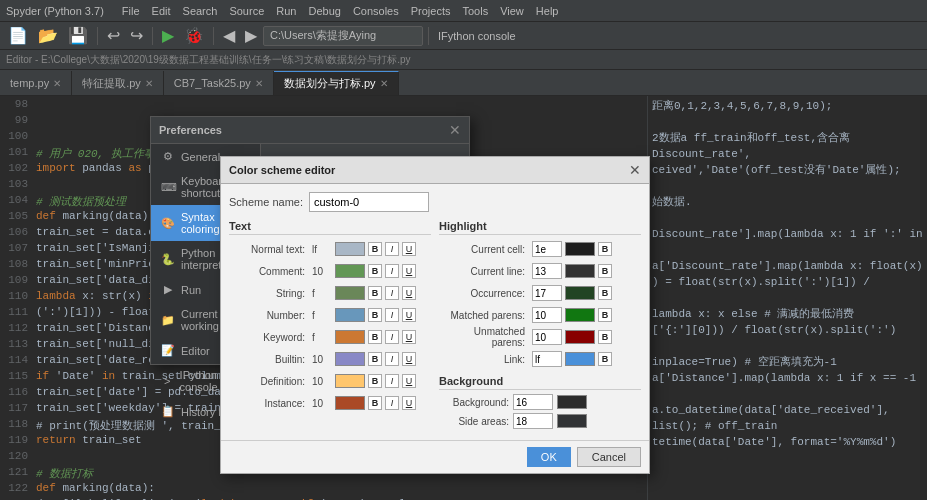  I want to click on menu-consoles: Consoles, so click(376, 11).